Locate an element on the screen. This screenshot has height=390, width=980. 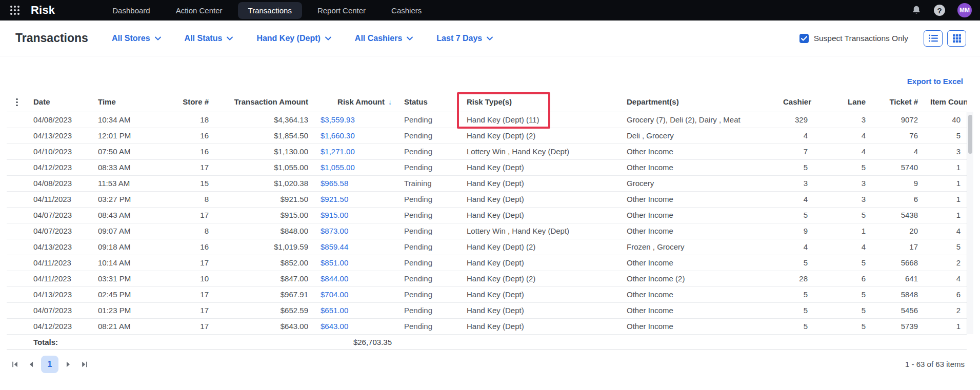
vertical-scrollbar is located at coordinates (970, 223).